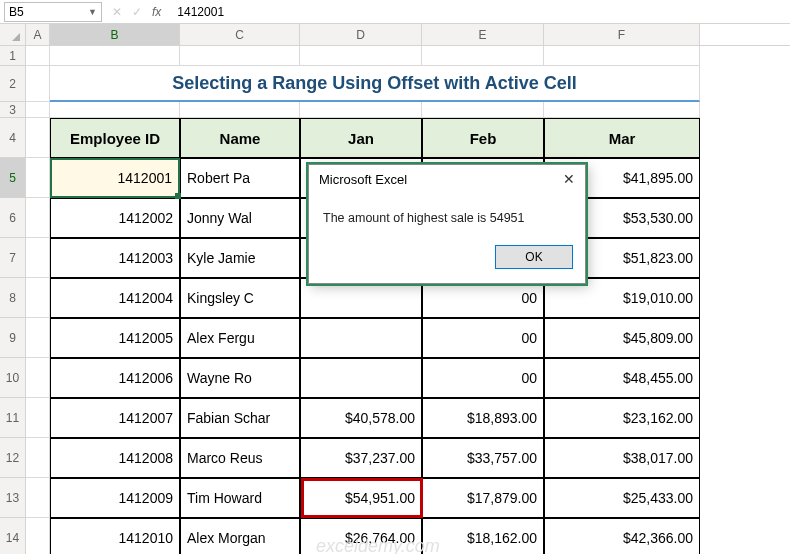  What do you see at coordinates (361, 34) in the screenshot?
I see `col-header-d: D` at bounding box center [361, 34].